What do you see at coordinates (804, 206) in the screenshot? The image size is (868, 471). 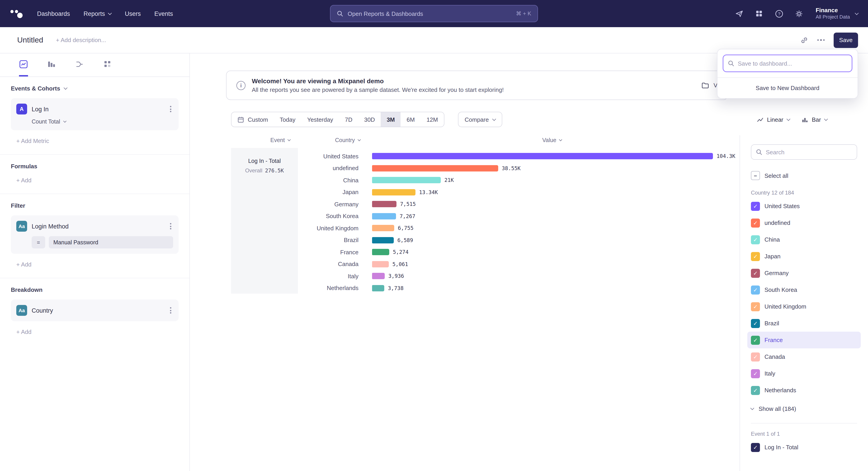 I see `legend-item: ✓ United States` at bounding box center [804, 206].